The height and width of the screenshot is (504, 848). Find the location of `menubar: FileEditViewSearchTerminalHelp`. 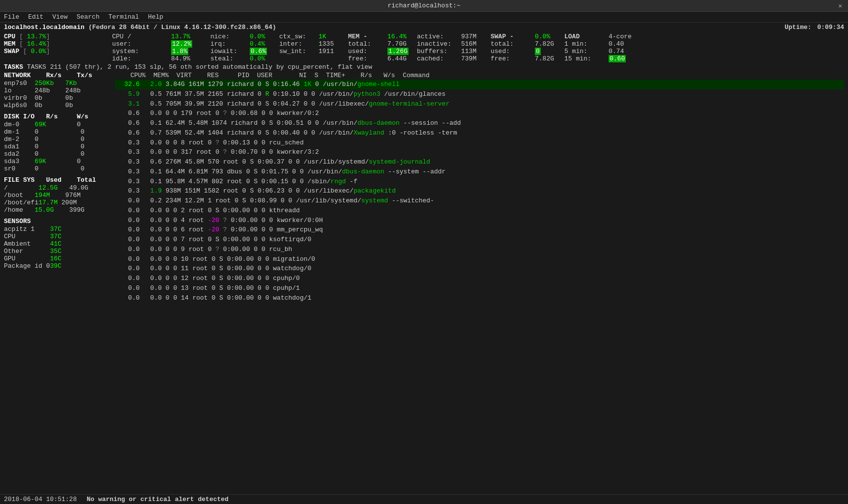

menubar: FileEditViewSearchTerminalHelp is located at coordinates (424, 17).